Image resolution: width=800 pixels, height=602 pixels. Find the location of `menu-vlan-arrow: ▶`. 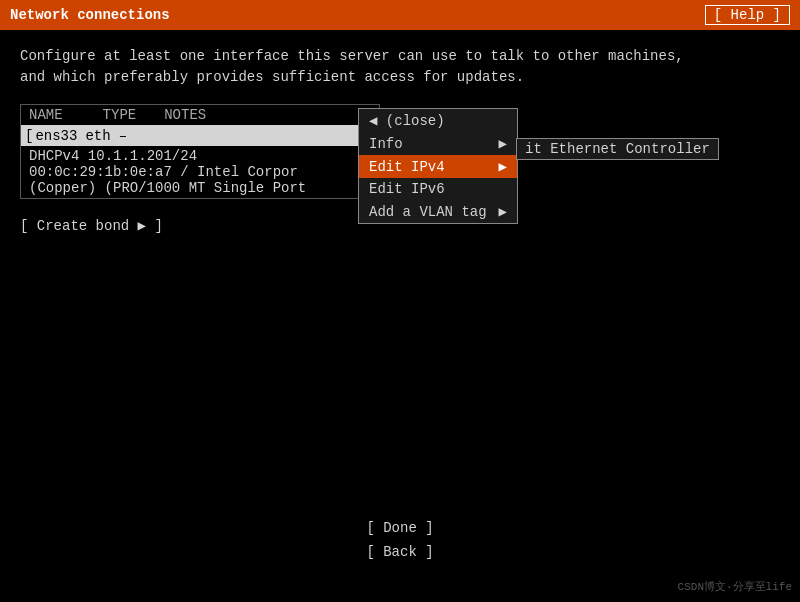

menu-vlan-arrow: ▶ is located at coordinates (503, 212).